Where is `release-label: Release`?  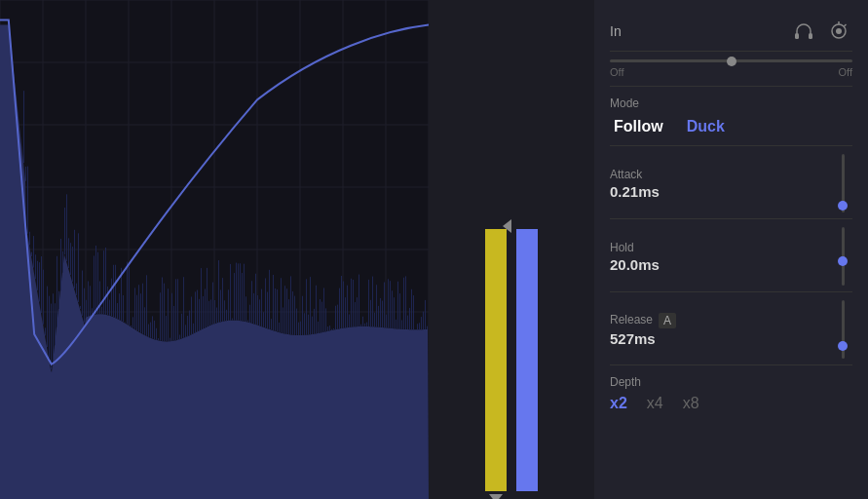
release-label: Release is located at coordinates (631, 320).